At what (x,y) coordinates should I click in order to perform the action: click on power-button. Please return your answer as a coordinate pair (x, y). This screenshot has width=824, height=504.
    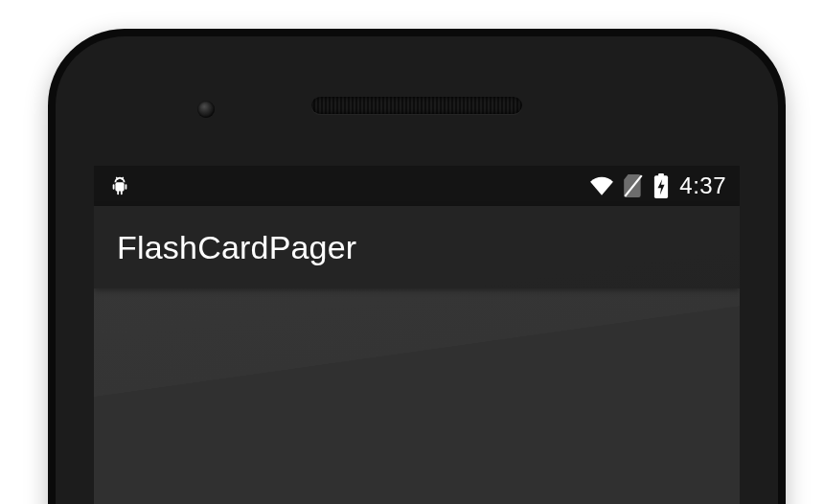
    Looking at the image, I should click on (784, 492).